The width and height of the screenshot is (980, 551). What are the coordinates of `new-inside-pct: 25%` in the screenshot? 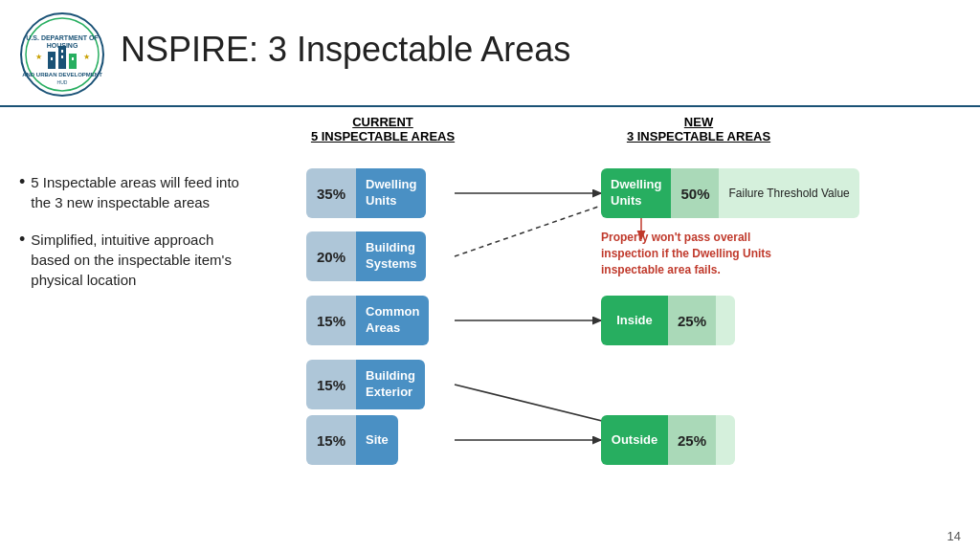 It's located at (692, 320).